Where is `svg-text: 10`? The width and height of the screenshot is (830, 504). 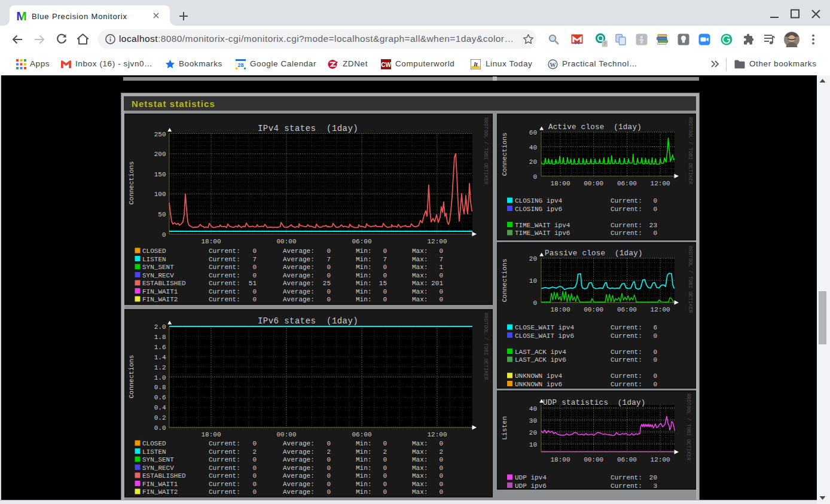 svg-text: 10 is located at coordinates (533, 445).